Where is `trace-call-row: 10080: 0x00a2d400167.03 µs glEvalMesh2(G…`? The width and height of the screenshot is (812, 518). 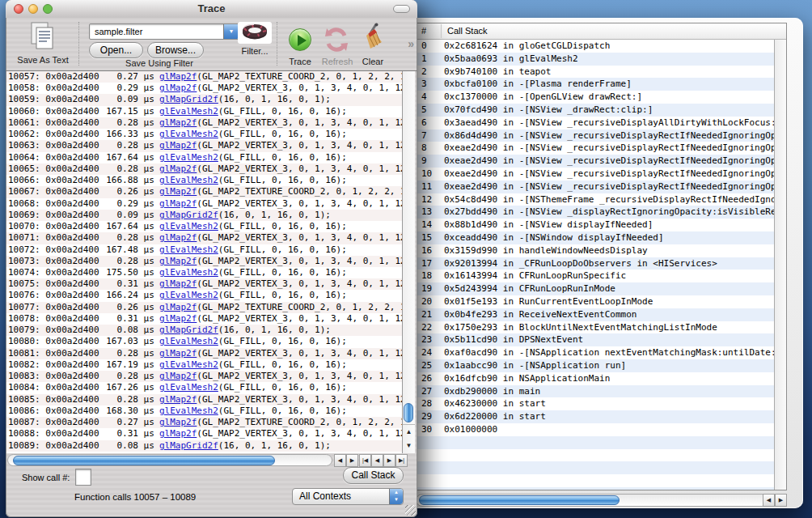
trace-call-row: 10080: 0x00a2d400167.03 µs glEvalMesh2(G… is located at coordinates (204, 342).